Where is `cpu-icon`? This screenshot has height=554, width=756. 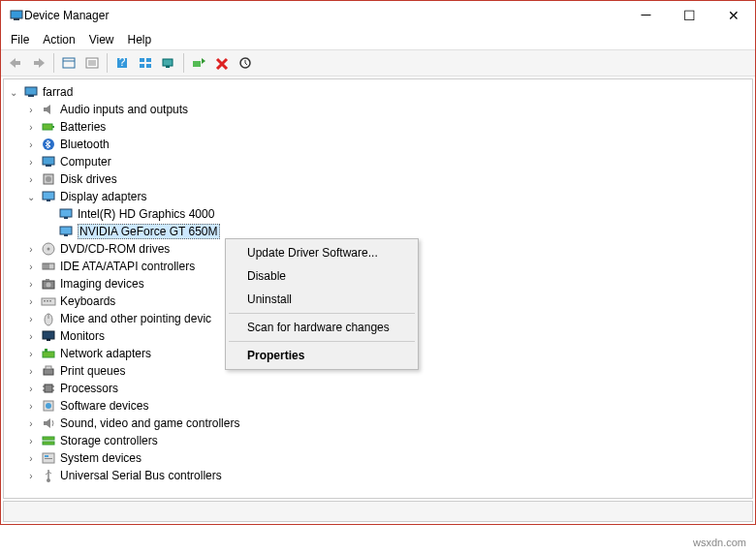
cpu-icon is located at coordinates (48, 388).